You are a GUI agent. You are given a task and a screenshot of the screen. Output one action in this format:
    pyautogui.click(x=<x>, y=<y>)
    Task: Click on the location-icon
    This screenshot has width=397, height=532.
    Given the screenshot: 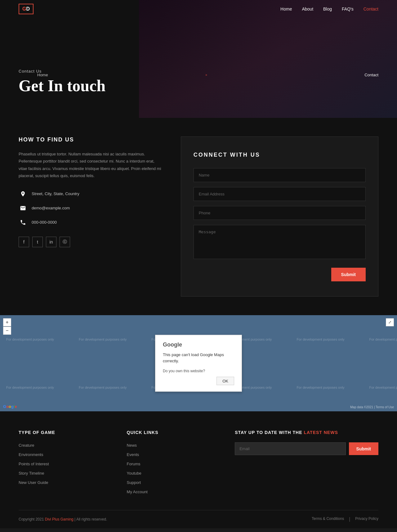 What is the action you would take?
    pyautogui.click(x=23, y=194)
    